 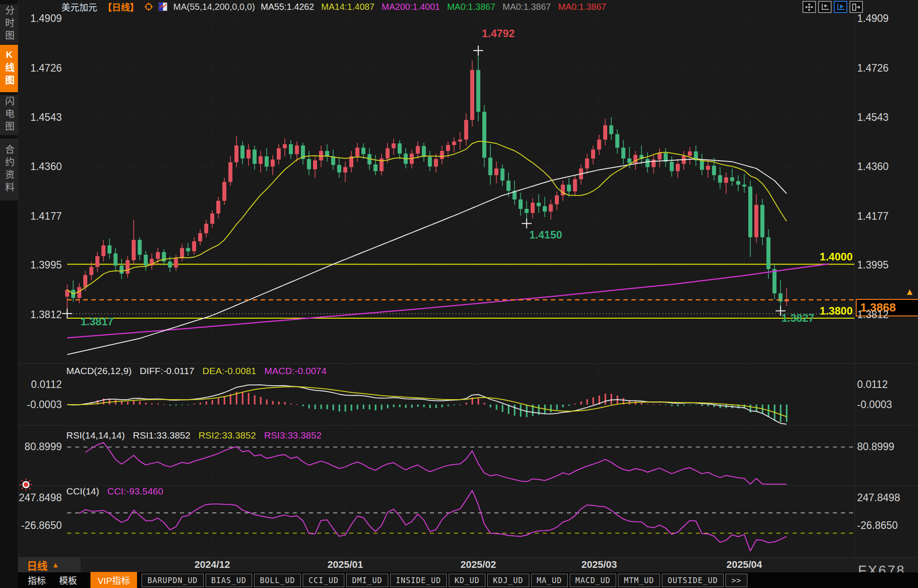 I want to click on triangle-up-icon: ▲, so click(x=56, y=565).